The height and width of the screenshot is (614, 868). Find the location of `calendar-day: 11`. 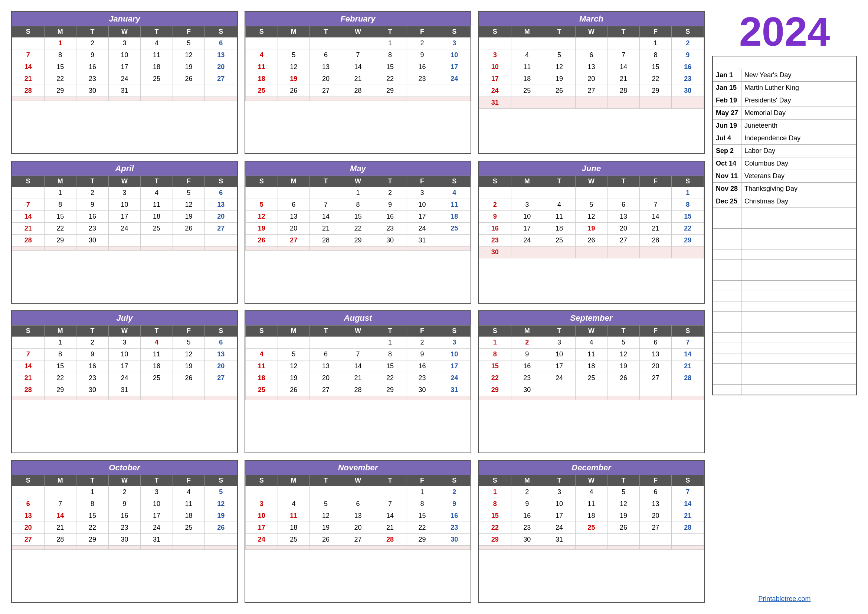

calendar-day: 11 is located at coordinates (189, 504).